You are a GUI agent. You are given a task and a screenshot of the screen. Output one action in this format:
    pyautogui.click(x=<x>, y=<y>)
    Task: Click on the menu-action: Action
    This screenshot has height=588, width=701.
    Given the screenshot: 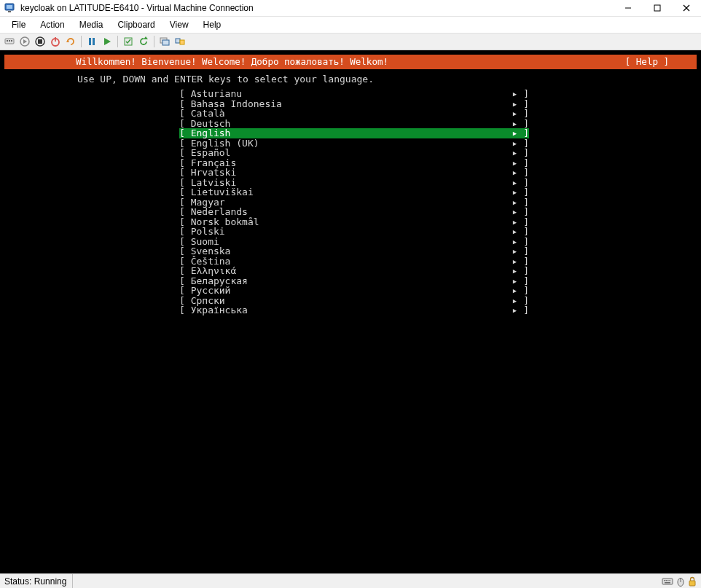 What is the action you would take?
    pyautogui.click(x=52, y=25)
    